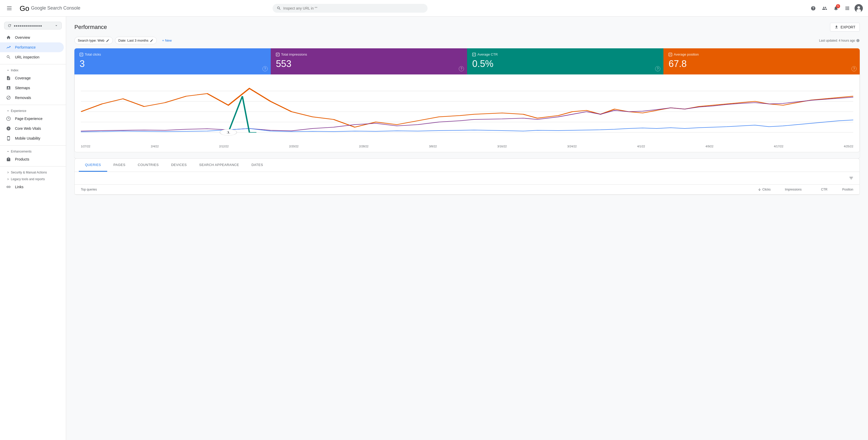 This screenshot has width=868, height=440. What do you see at coordinates (152, 40) in the screenshot?
I see `edit-date-icon` at bounding box center [152, 40].